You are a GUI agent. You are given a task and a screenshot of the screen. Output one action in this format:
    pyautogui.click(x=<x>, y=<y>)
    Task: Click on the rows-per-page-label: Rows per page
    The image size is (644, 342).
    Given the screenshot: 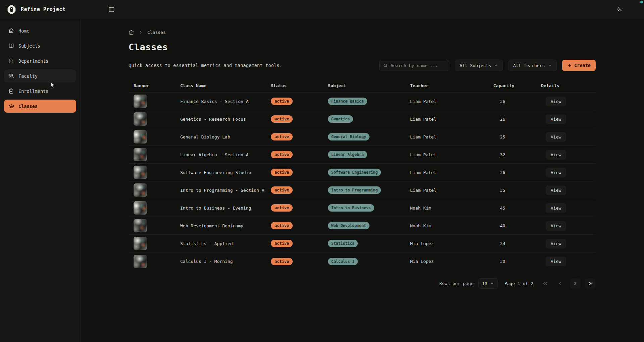 What is the action you would take?
    pyautogui.click(x=456, y=284)
    